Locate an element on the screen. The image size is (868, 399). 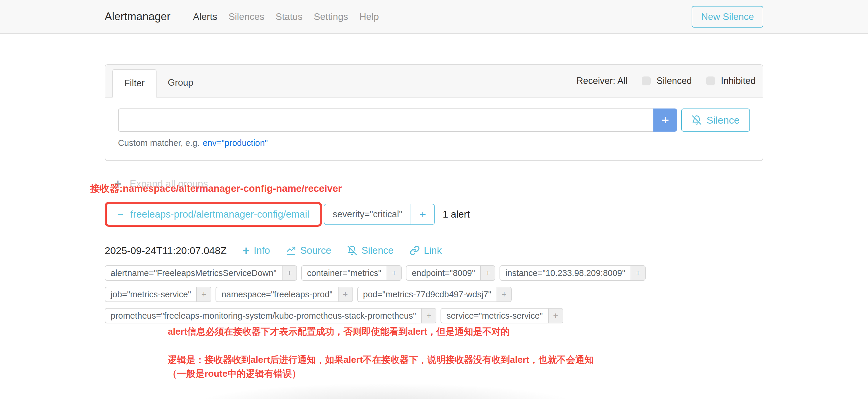
alert-source-label: Source is located at coordinates (316, 251).